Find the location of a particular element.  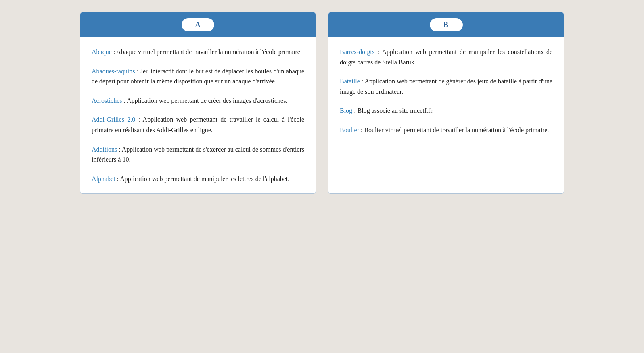

entry-description: : Blog associé au site micetf.fr. is located at coordinates (393, 110).